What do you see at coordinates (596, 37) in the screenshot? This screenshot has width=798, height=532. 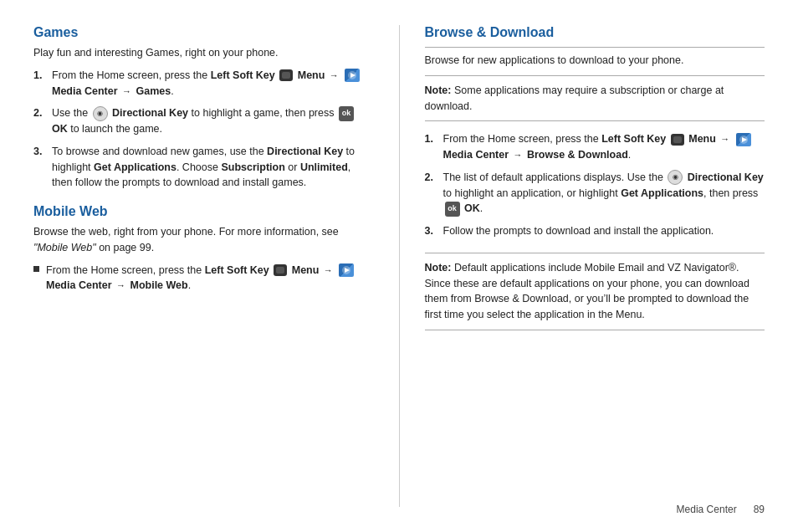 I see `browse-download-title: Browse & Download` at bounding box center [596, 37].